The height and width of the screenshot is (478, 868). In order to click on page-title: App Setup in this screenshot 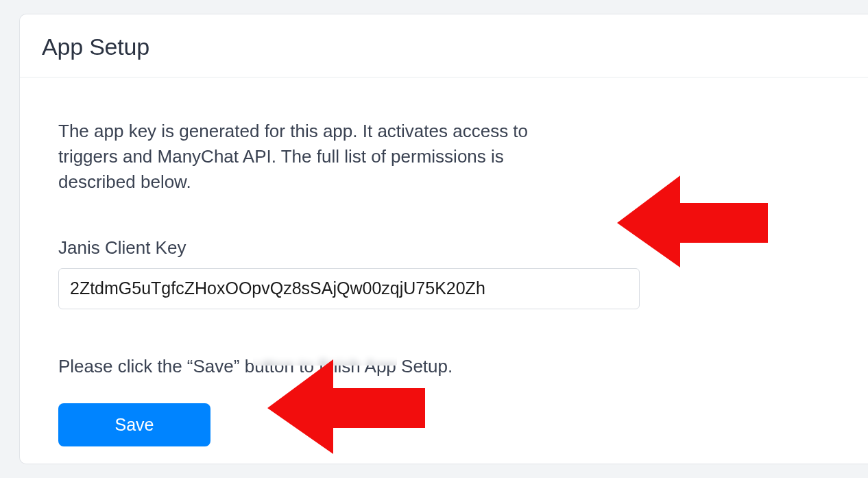, I will do `click(444, 47)`.